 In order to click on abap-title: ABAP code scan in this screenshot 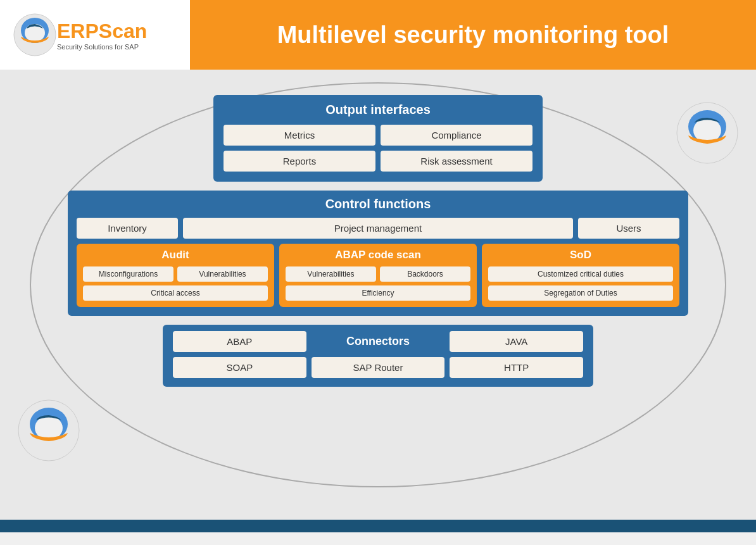, I will do `click(378, 255)`.